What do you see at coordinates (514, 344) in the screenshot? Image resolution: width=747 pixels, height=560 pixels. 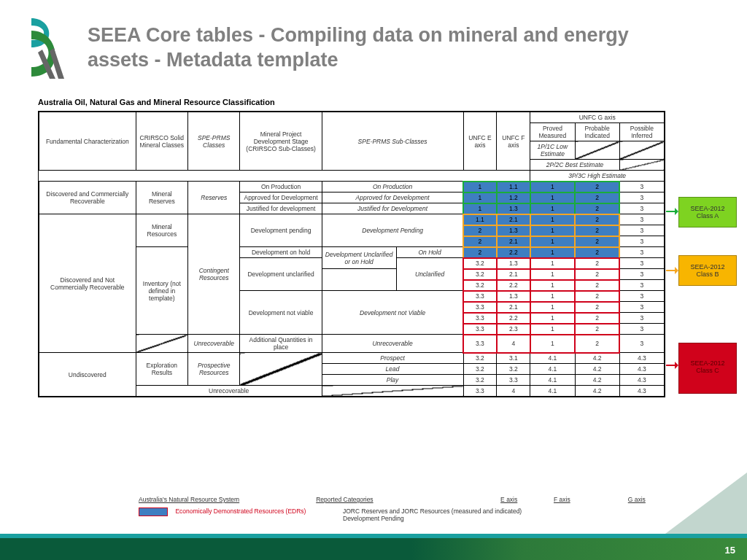 I see `cell: 4` at bounding box center [514, 344].